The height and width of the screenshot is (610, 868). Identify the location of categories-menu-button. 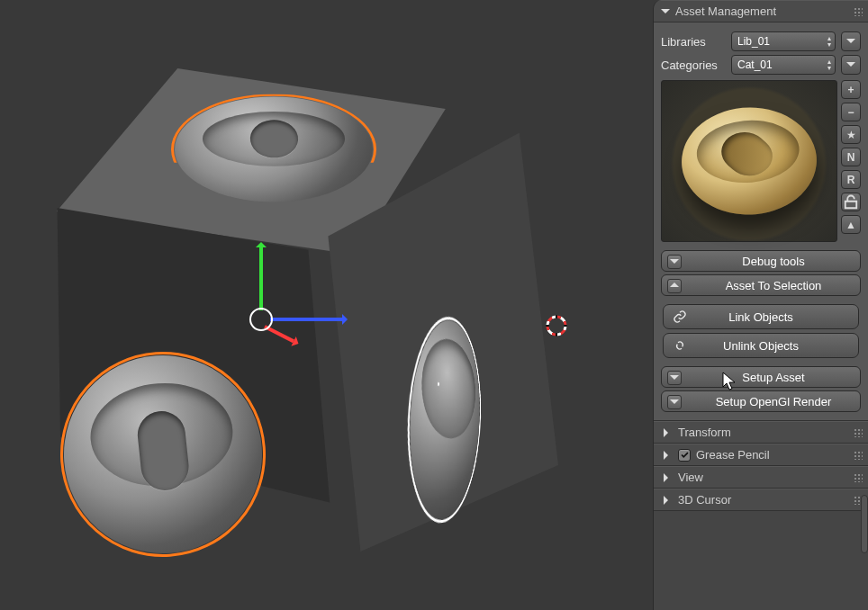
(851, 65).